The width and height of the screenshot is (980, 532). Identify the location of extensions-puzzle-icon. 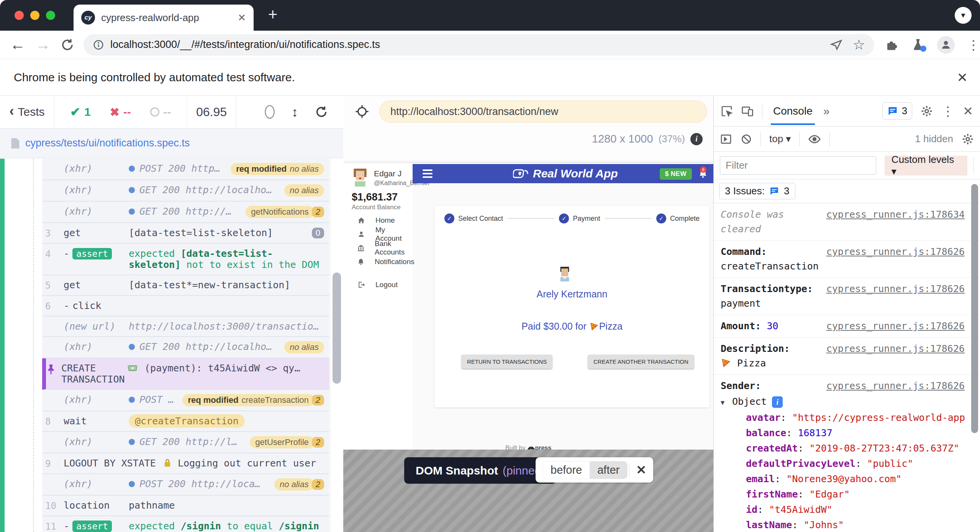
(892, 45).